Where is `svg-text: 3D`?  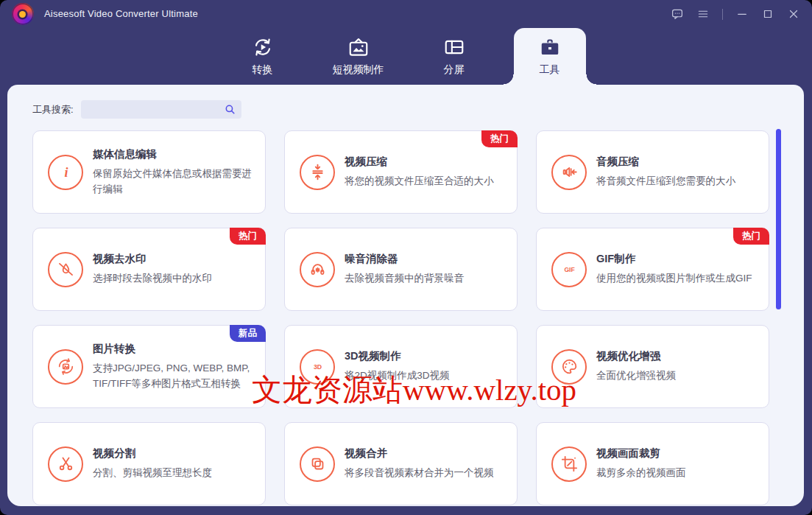
svg-text: 3D is located at coordinates (317, 367).